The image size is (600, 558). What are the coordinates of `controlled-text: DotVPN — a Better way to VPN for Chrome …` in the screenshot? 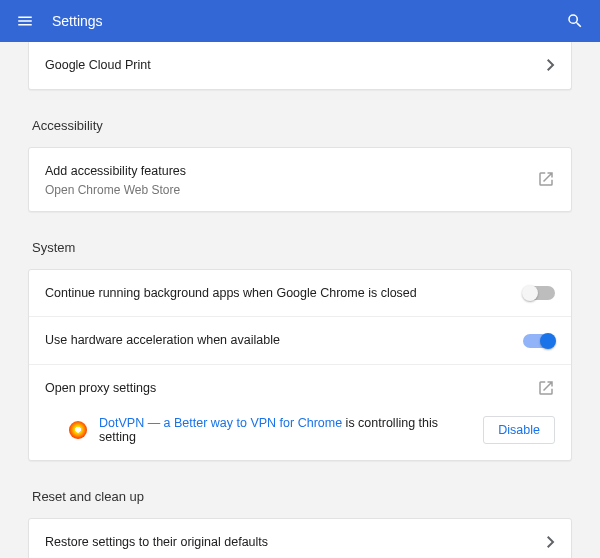 It's located at (285, 430).